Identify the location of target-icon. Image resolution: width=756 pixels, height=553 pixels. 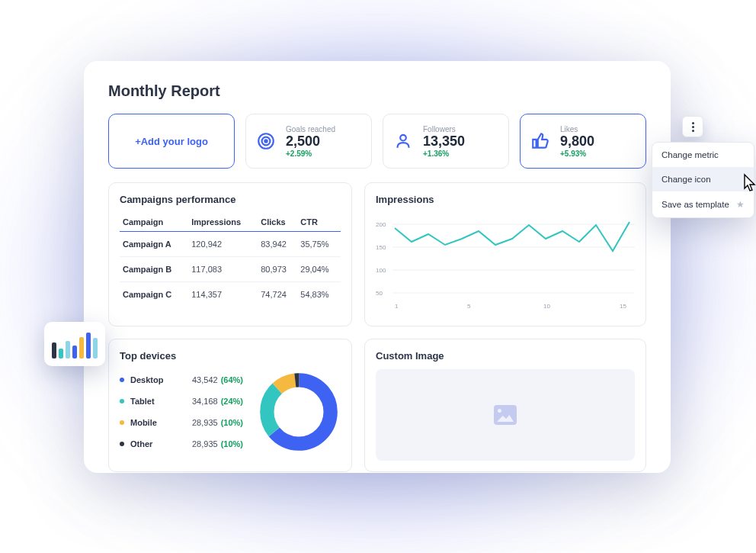
(266, 141).